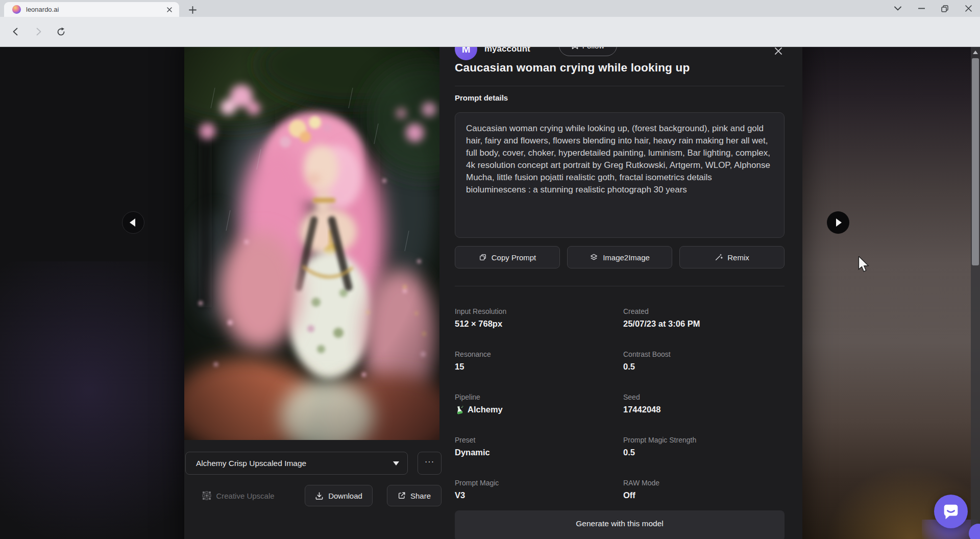  I want to click on copy-prompt-label: Copy Prompt, so click(514, 257).